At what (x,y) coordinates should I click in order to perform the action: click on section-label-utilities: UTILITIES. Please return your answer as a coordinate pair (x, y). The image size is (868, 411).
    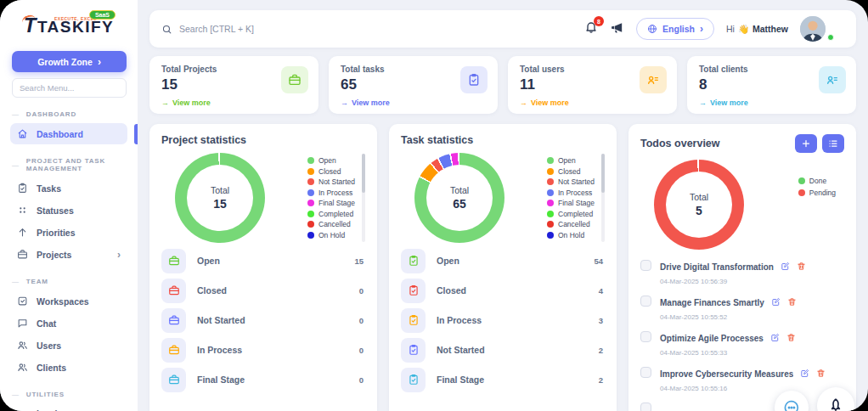
    Looking at the image, I should click on (69, 394).